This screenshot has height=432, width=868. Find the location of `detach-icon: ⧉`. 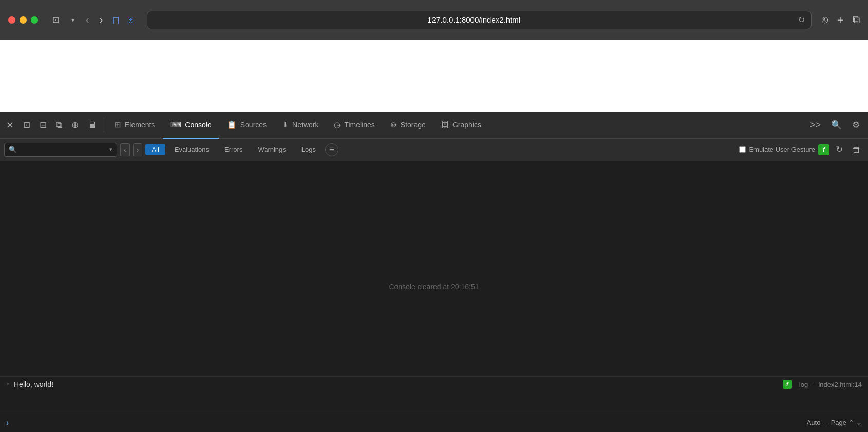

detach-icon: ⧉ is located at coordinates (59, 125).